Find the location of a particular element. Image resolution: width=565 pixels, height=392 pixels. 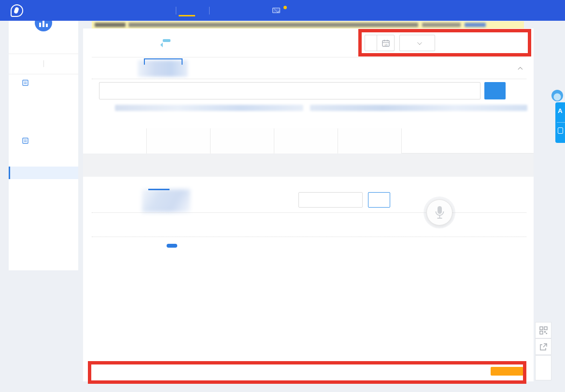

date-range-picker: 15 is located at coordinates (380, 43).